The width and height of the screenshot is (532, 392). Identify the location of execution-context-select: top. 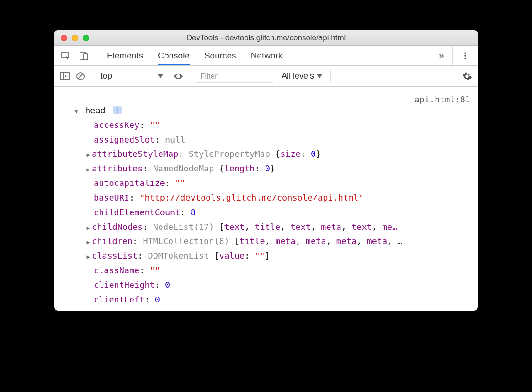
(132, 76).